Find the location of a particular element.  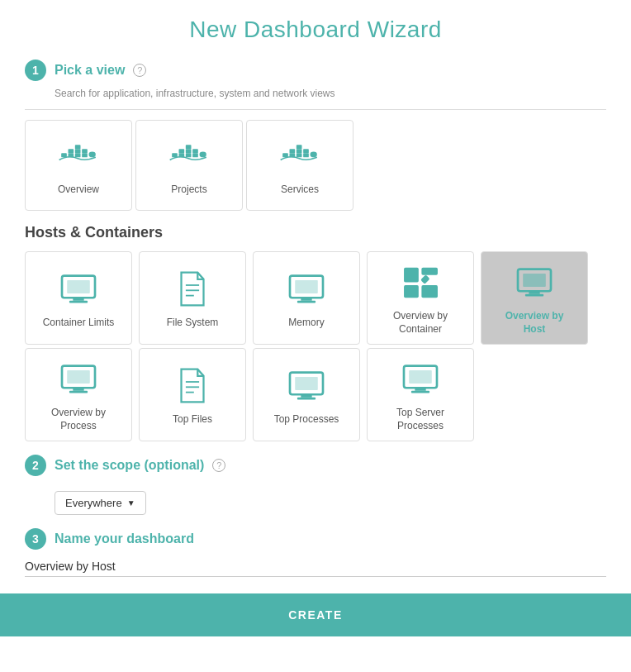

file-system-card: File System is located at coordinates (192, 298).